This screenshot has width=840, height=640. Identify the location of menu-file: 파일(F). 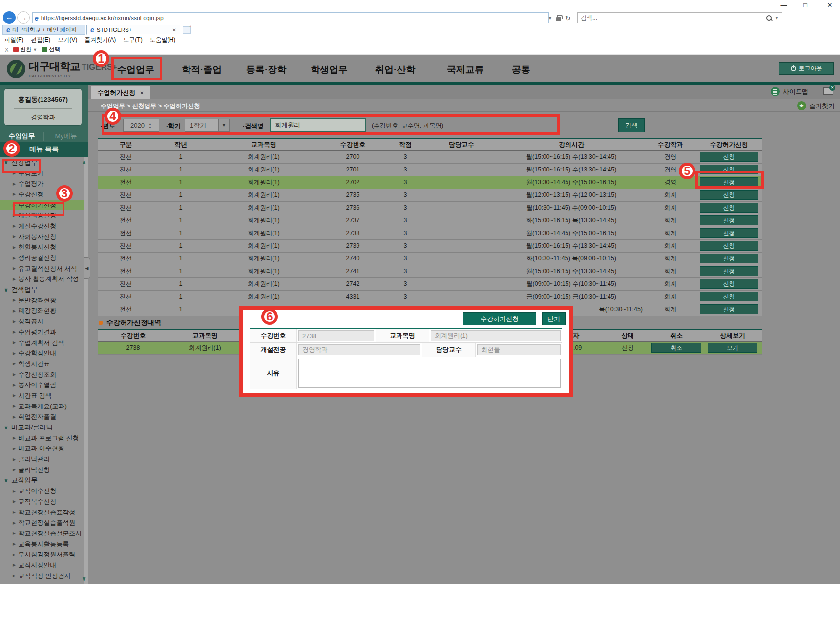
(14, 40).